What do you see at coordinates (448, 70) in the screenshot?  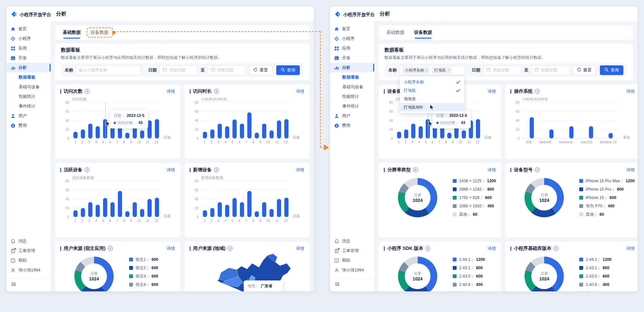 I see `remove-tag-icon: ×` at bounding box center [448, 70].